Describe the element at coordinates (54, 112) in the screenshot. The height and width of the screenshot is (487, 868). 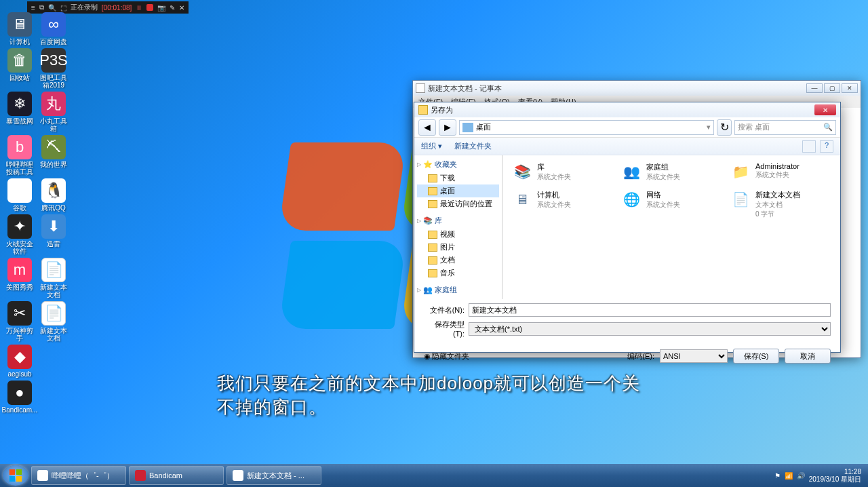
I see `desktop-icon: 丸小丸工具箱` at that location.